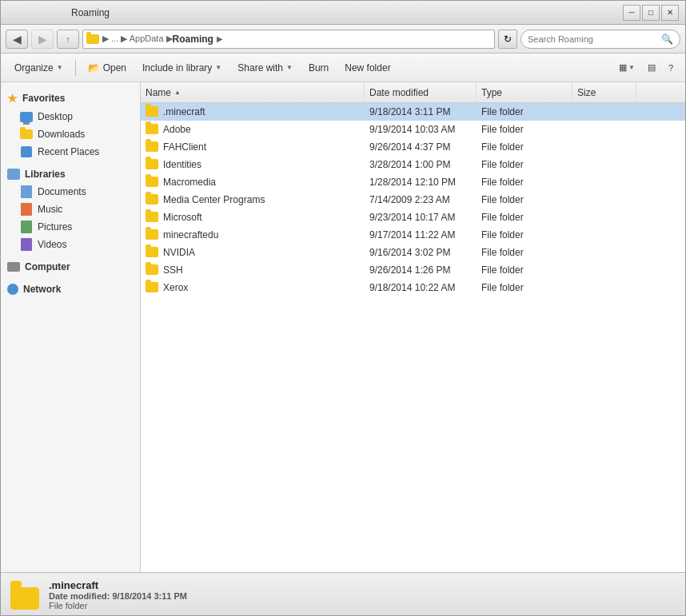 The image size is (686, 616). I want to click on favorites-label: Favorites, so click(43, 98).